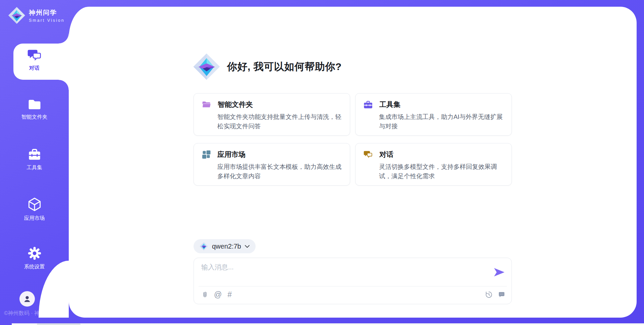  I want to click on message-composer: @ #, so click(353, 281).